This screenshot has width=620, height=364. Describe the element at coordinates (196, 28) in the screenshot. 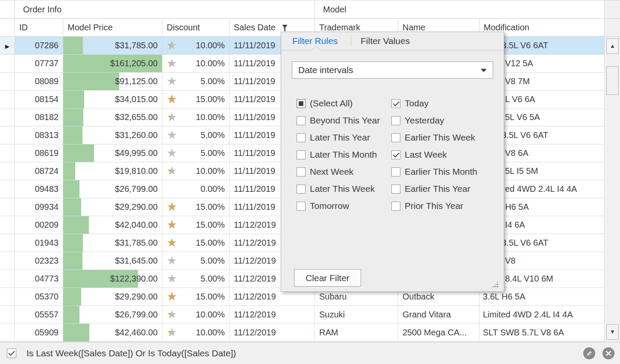

I see `column-header-discount: Discount` at that location.